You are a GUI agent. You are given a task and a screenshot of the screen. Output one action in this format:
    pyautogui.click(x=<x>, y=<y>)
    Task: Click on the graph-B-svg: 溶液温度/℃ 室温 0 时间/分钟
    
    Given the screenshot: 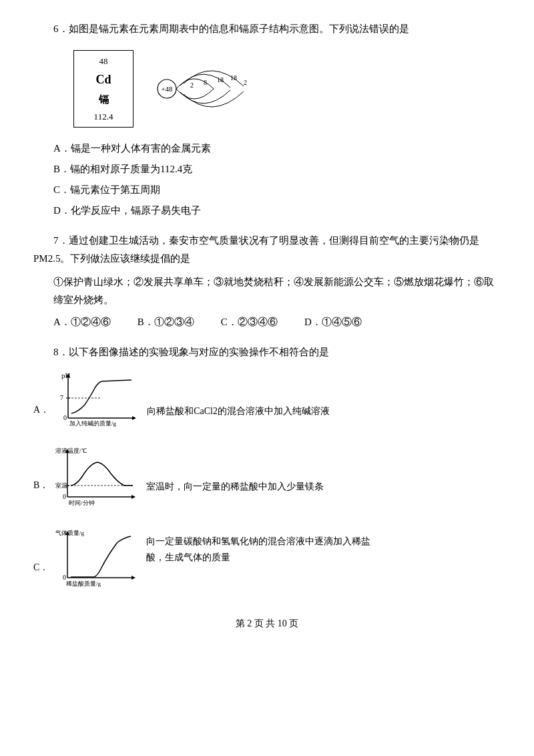 What is the action you would take?
    pyautogui.click(x=97, y=480)
    